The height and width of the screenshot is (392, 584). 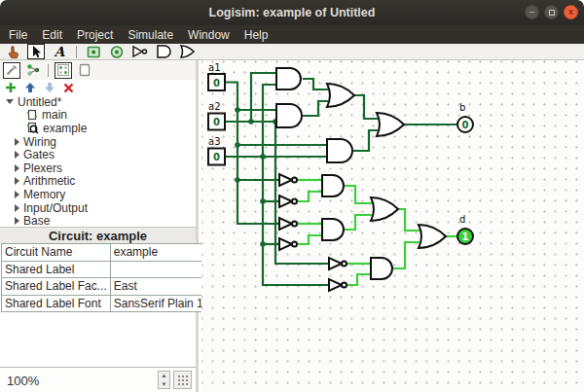 I want to click on zoom-spinner: ▲▼, so click(x=164, y=379).